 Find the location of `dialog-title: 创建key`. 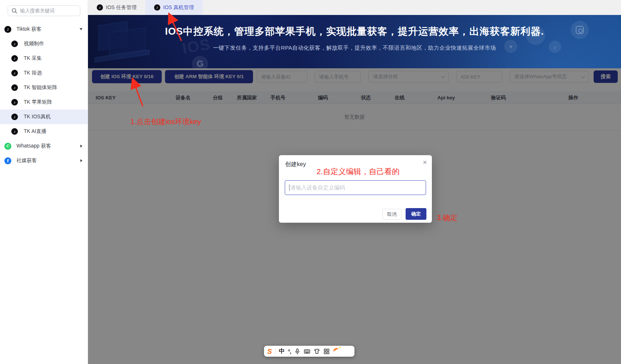

dialog-title: 创建key is located at coordinates (296, 164).